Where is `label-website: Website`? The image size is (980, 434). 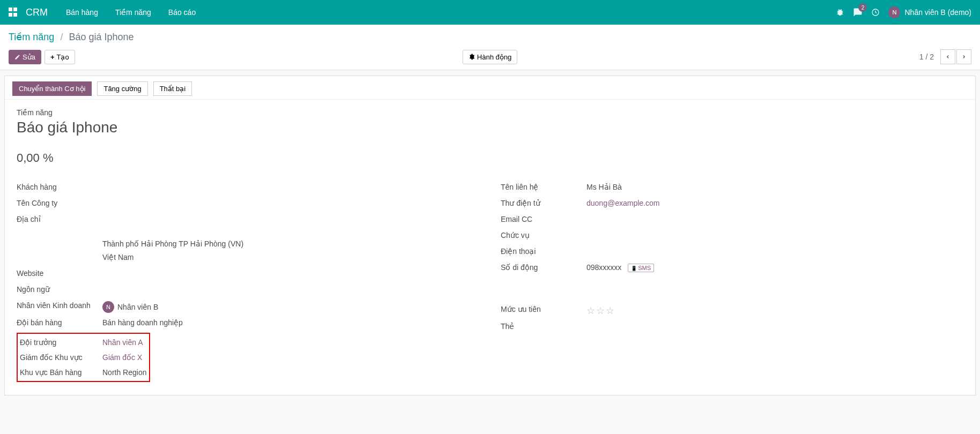
label-website: Website is located at coordinates (60, 273).